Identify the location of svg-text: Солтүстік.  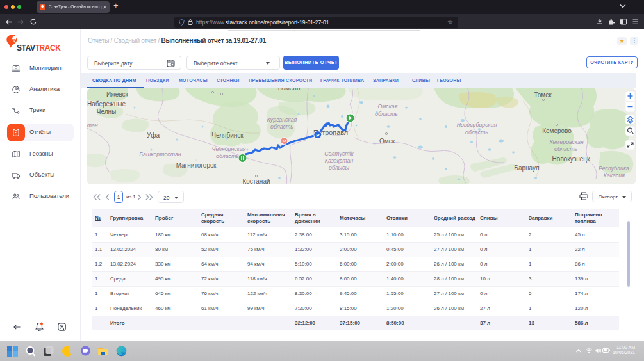
(339, 154).